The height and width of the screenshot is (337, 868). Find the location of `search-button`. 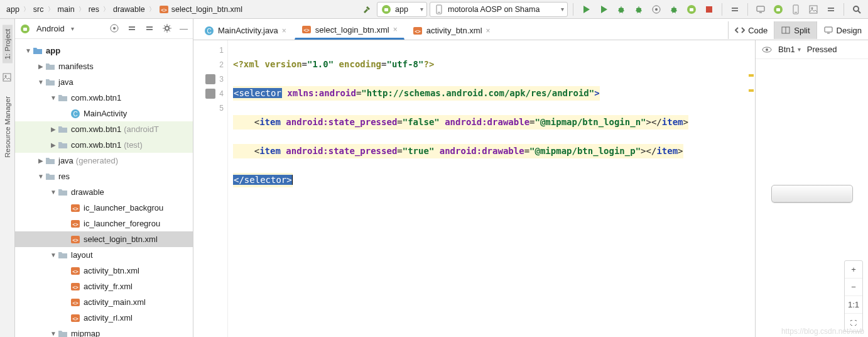

search-button is located at coordinates (857, 9).